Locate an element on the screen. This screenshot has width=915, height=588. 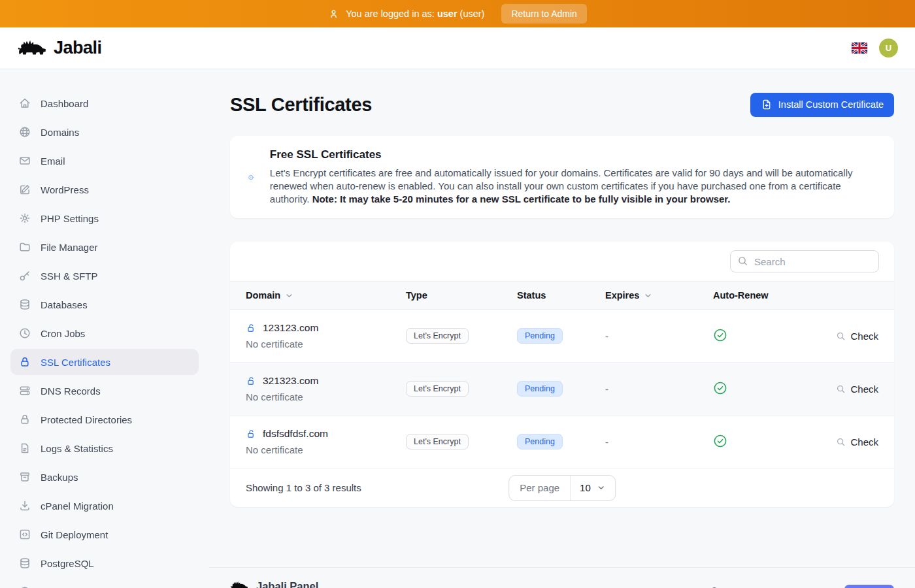
sidebar-item-ssl-certificates: SSL Certificates is located at coordinates (105, 362).